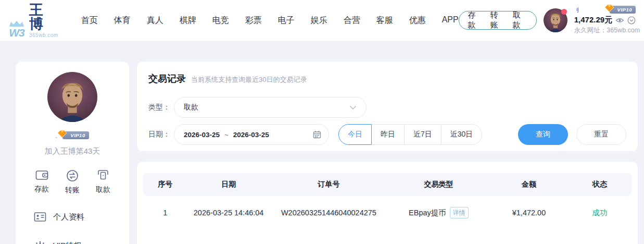 Image resolution: width=644 pixels, height=244 pixels. What do you see at coordinates (410, 135) in the screenshot?
I see `date-quick-ranges: 今日 昨日 近7日 近30日` at bounding box center [410, 135].